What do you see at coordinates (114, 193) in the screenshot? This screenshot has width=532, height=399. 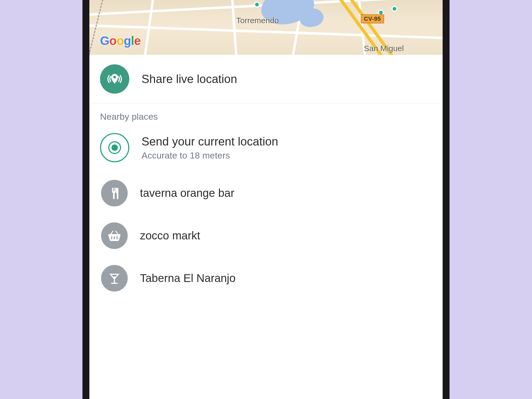 I see `restaurant-icon` at bounding box center [114, 193].